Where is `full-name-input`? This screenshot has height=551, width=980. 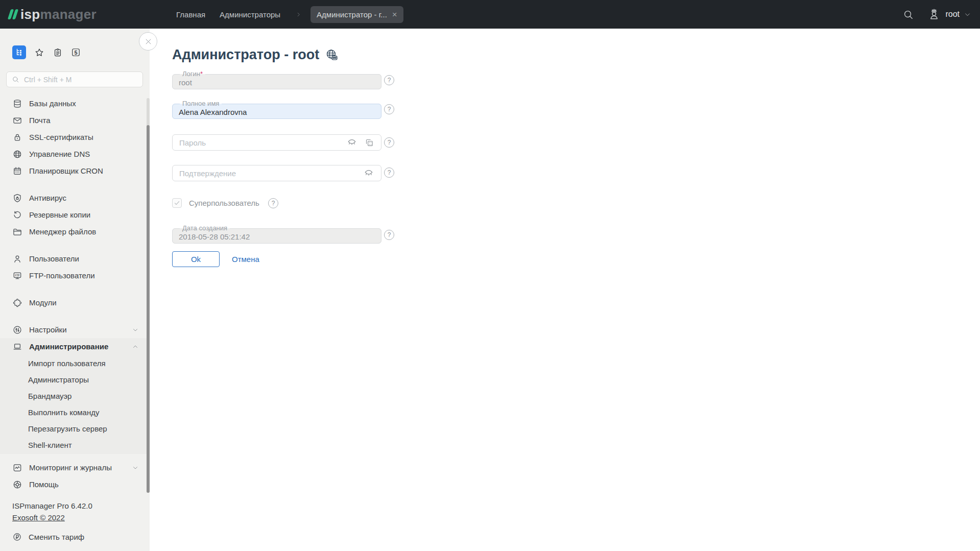
full-name-input is located at coordinates (277, 112).